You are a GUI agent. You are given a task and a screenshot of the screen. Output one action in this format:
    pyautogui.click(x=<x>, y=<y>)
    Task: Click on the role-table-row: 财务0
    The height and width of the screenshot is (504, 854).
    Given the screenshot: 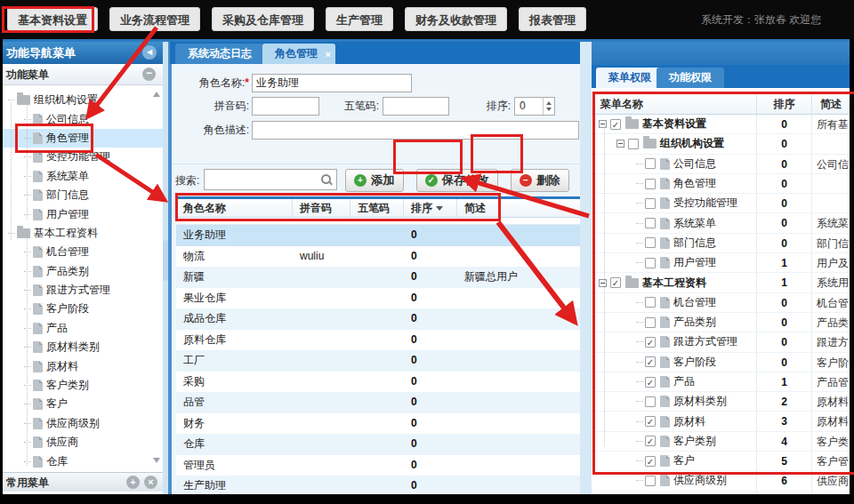 What is the action you would take?
    pyautogui.click(x=379, y=424)
    